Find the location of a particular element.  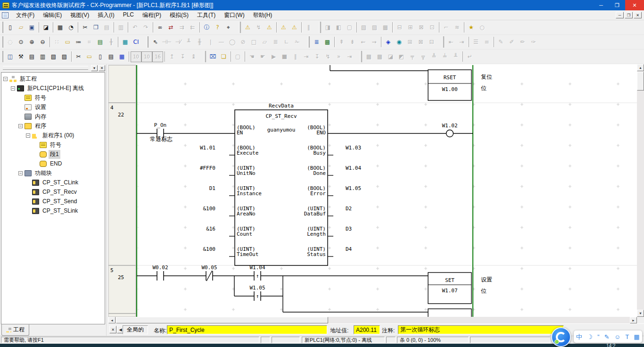

restore-button: ❐ is located at coordinates (617, 5).